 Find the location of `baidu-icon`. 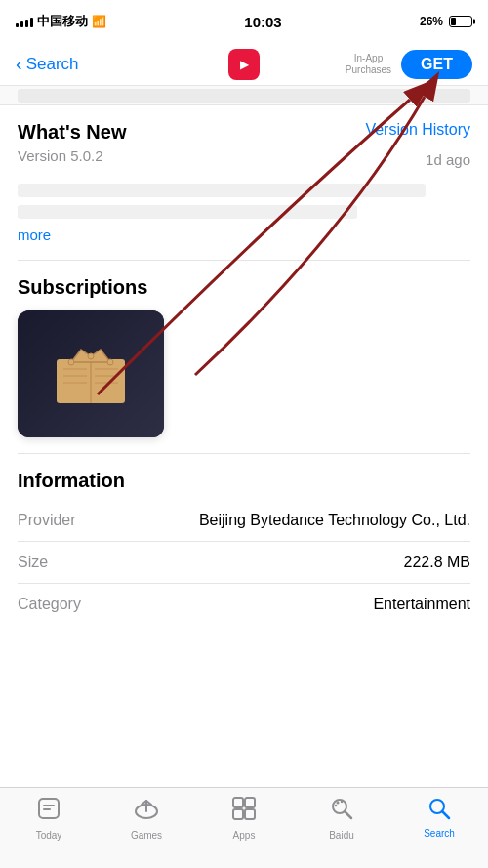

baidu-icon is located at coordinates (342, 811).